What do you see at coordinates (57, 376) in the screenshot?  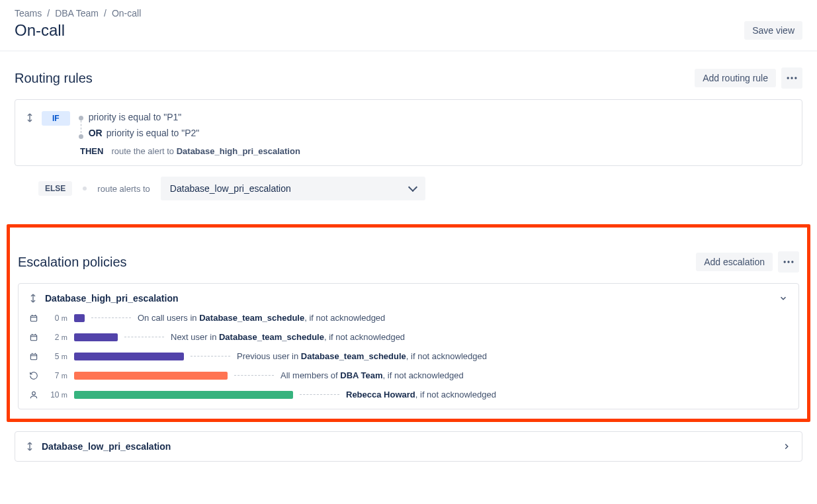 I see `step-time: 7 m` at bounding box center [57, 376].